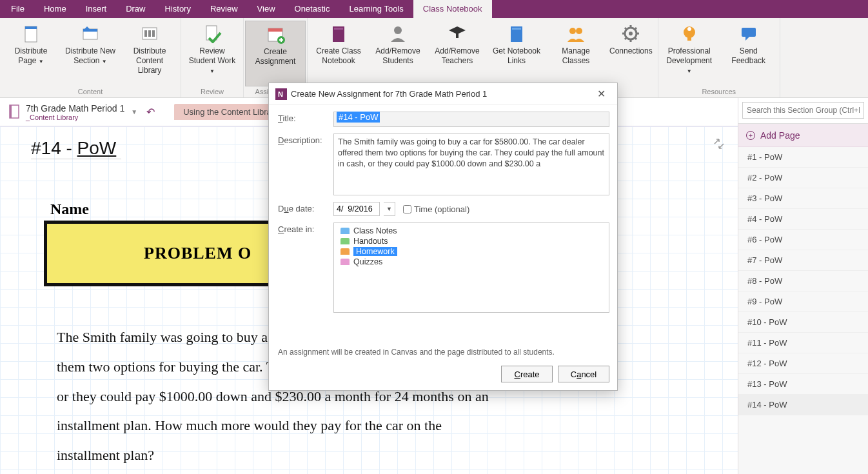 Image resolution: width=868 pixels, height=474 pixels. What do you see at coordinates (281, 94) in the screenshot?
I see `onenote-icon: N` at bounding box center [281, 94].